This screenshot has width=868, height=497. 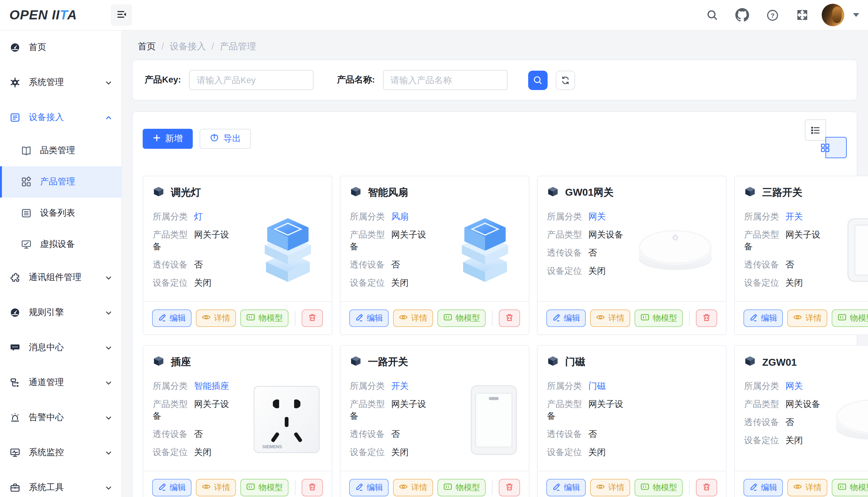 I want to click on sidebar-item-virtual: 虚拟设备, so click(x=61, y=244).